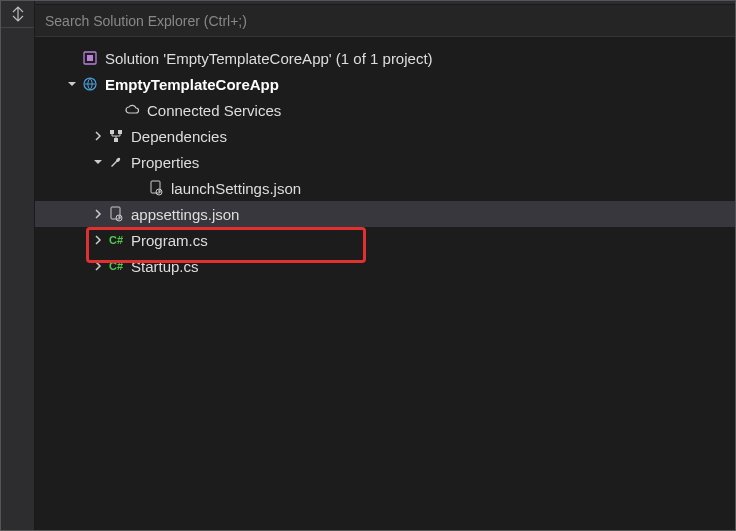  Describe the element at coordinates (116, 136) in the screenshot. I see `dependencies-icon` at that location.